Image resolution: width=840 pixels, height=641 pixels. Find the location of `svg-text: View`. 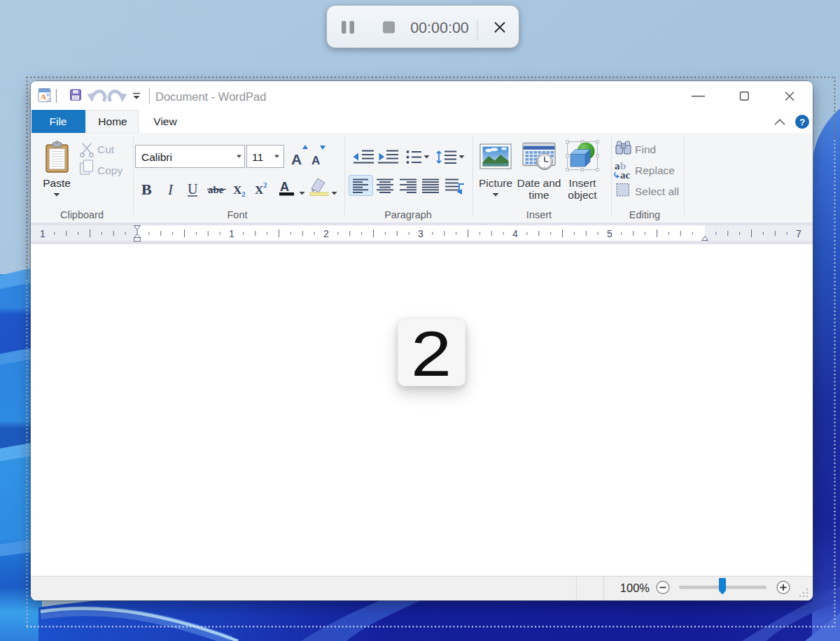

svg-text: View is located at coordinates (165, 122).